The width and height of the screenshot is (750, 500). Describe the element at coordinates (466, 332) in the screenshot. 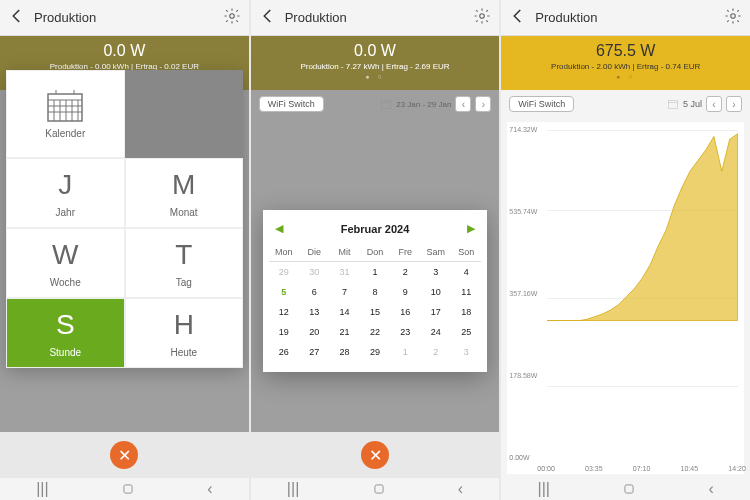

I see `calendar-day: 25` at that location.